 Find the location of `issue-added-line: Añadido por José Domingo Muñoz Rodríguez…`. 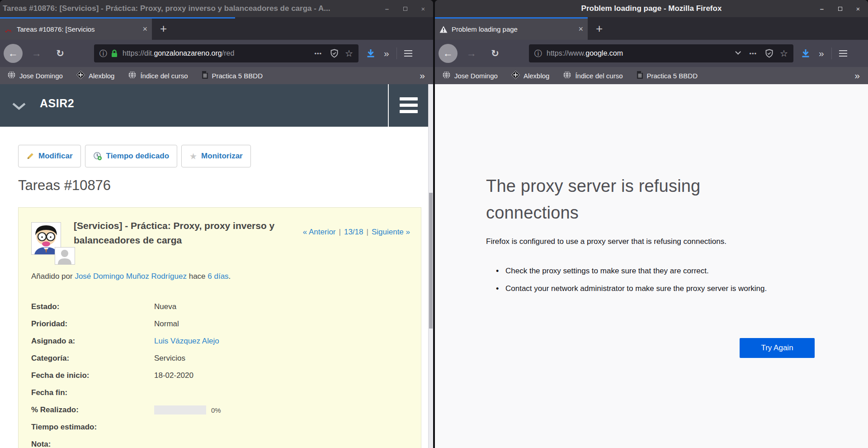

issue-added-line: Añadido por José Domingo Muñoz Rodríguez… is located at coordinates (131, 276).